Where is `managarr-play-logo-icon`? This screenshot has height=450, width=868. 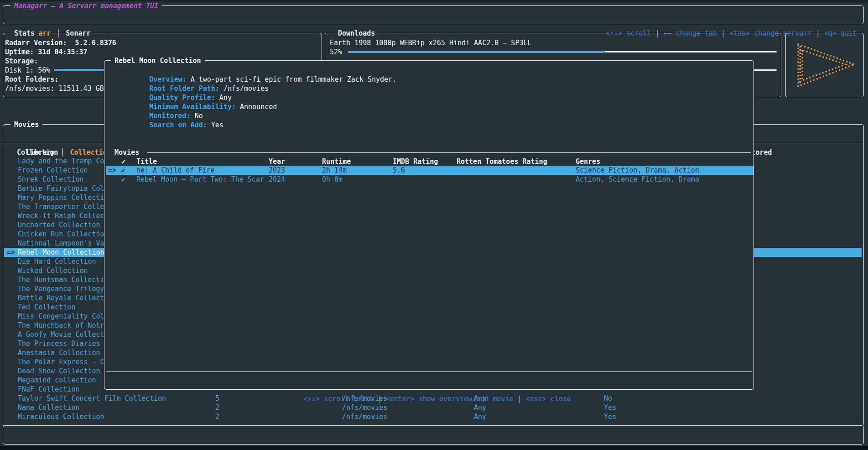 managarr-play-logo-icon is located at coordinates (825, 65).